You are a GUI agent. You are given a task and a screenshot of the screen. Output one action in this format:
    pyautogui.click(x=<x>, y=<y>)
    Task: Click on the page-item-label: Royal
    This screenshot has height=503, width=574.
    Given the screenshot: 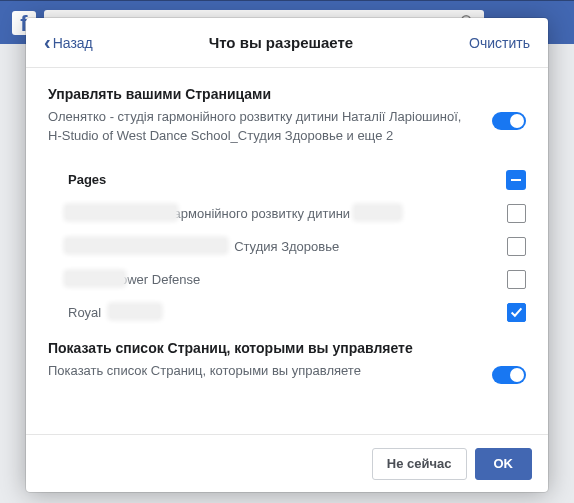 What is the action you would take?
    pyautogui.click(x=84, y=312)
    